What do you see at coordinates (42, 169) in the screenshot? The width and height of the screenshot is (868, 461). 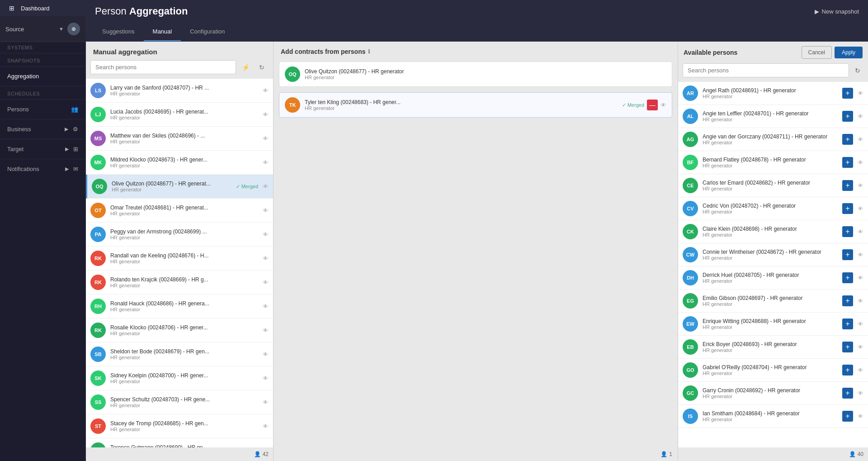 I see `sidebar-item-notifications: Notifications ▶ ✉` at bounding box center [42, 169].